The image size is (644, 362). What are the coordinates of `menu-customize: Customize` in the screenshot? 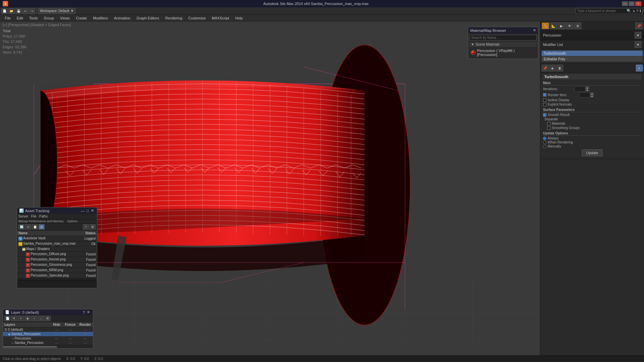 It's located at (197, 18).